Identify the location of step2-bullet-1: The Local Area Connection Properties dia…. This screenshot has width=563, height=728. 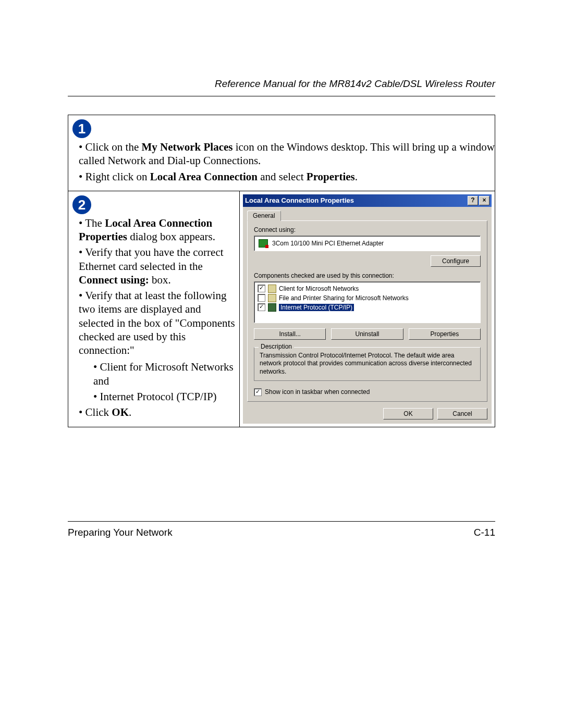
(157, 230).